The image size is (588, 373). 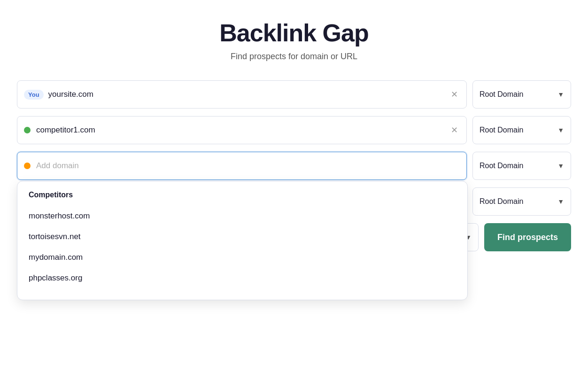 What do you see at coordinates (242, 195) in the screenshot?
I see `autocomplete-title: Competitors` at bounding box center [242, 195].